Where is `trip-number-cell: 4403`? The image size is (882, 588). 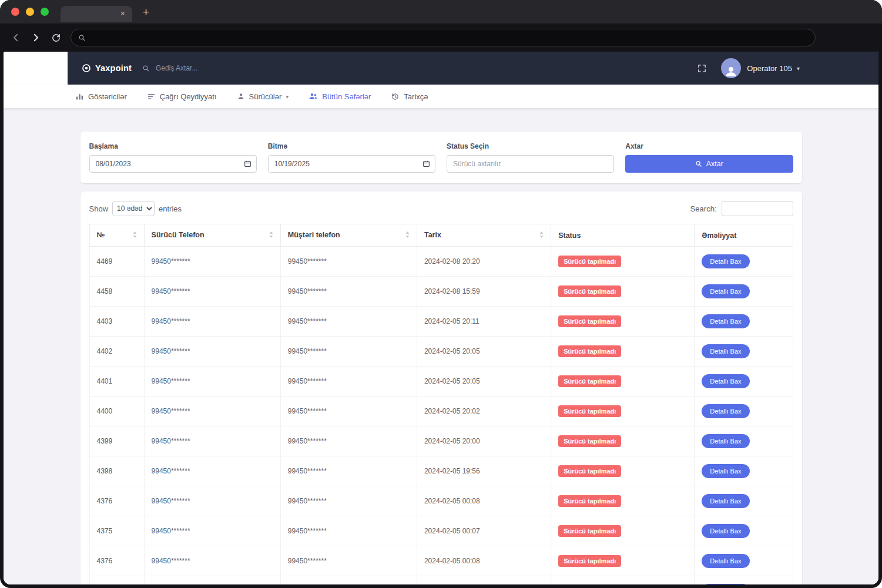
trip-number-cell: 4403 is located at coordinates (116, 322).